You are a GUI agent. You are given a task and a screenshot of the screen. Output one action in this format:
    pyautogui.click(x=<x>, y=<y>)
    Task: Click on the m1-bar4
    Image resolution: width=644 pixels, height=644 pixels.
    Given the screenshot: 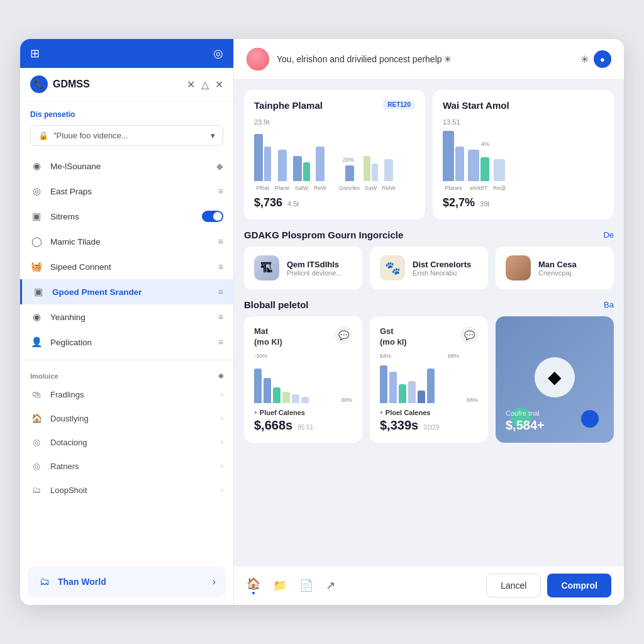 What is the action you would take?
    pyautogui.click(x=286, y=397)
    